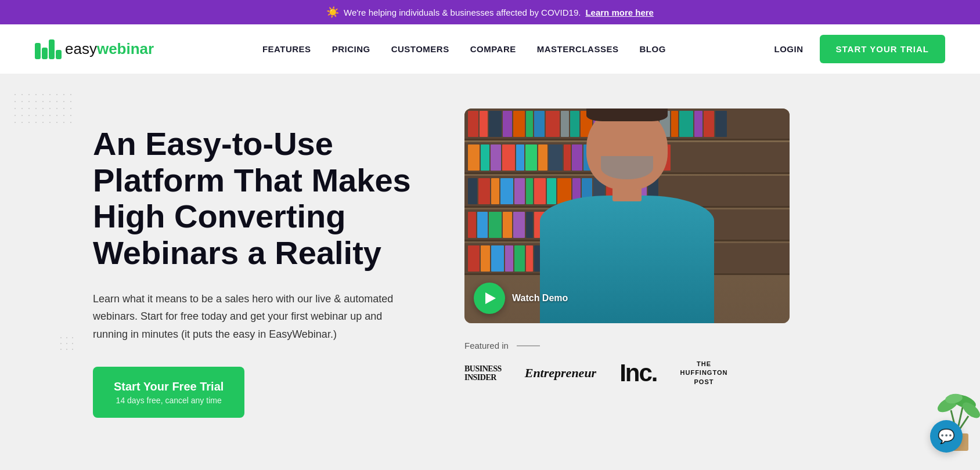 The image size is (980, 470). Describe the element at coordinates (483, 374) in the screenshot. I see `business-insider-logo: Business Insider` at that location.